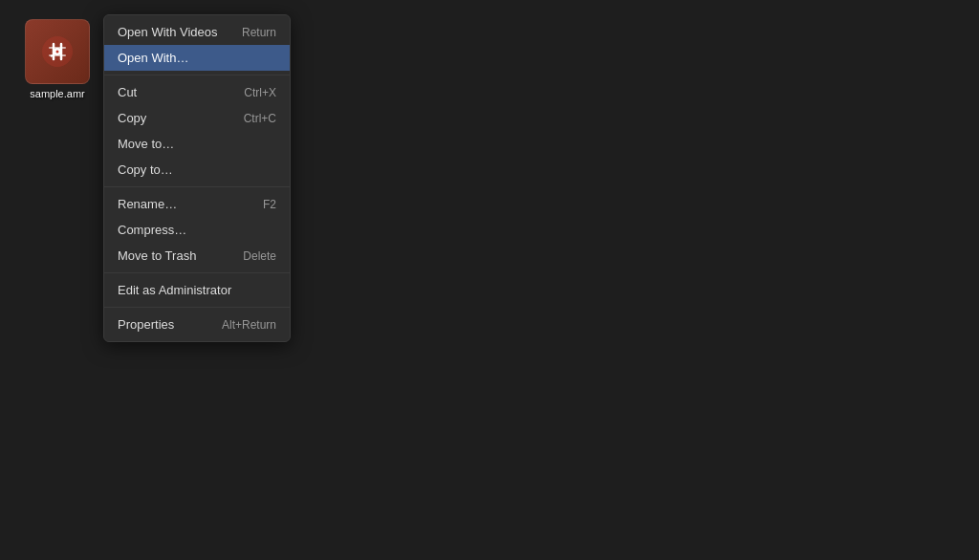  Describe the element at coordinates (259, 32) in the screenshot. I see `menu-item-open-with-videos-shortcut: Return` at that location.